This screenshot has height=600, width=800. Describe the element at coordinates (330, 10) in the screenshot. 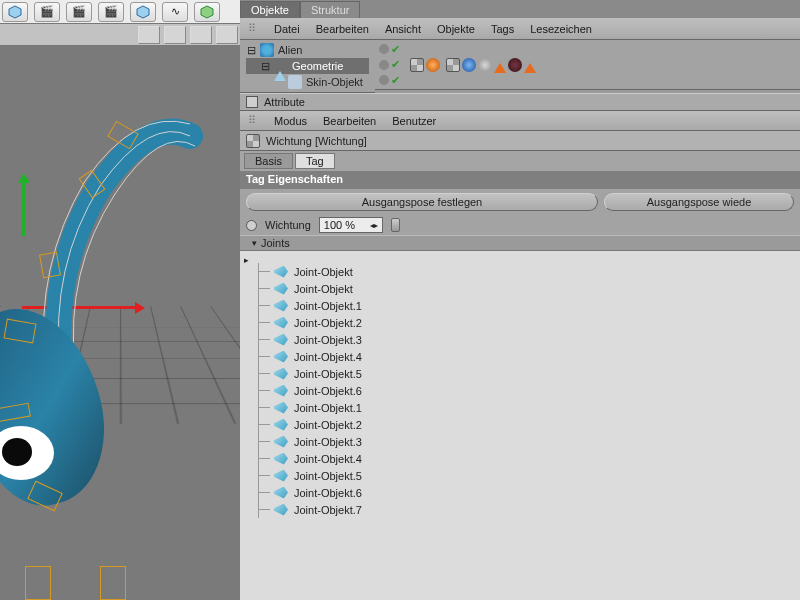

I see `tab-struktur: Struktur` at that location.